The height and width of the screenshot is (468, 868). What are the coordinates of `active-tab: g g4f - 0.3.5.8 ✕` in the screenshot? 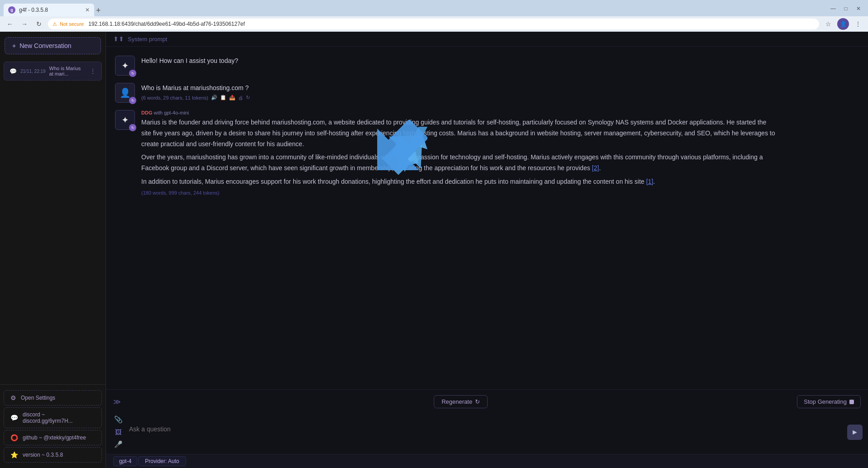 It's located at (49, 10).